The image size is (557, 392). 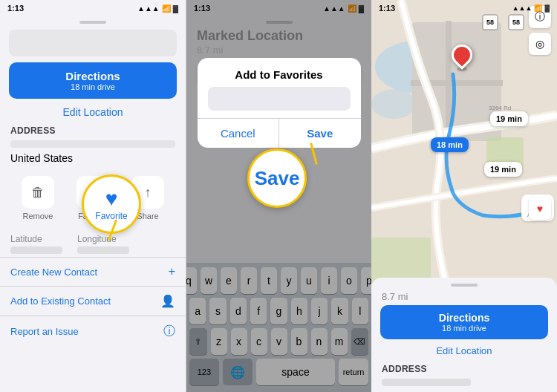 What do you see at coordinates (464, 352) in the screenshot?
I see `edit-location-link-3: Edit Location` at bounding box center [464, 352].